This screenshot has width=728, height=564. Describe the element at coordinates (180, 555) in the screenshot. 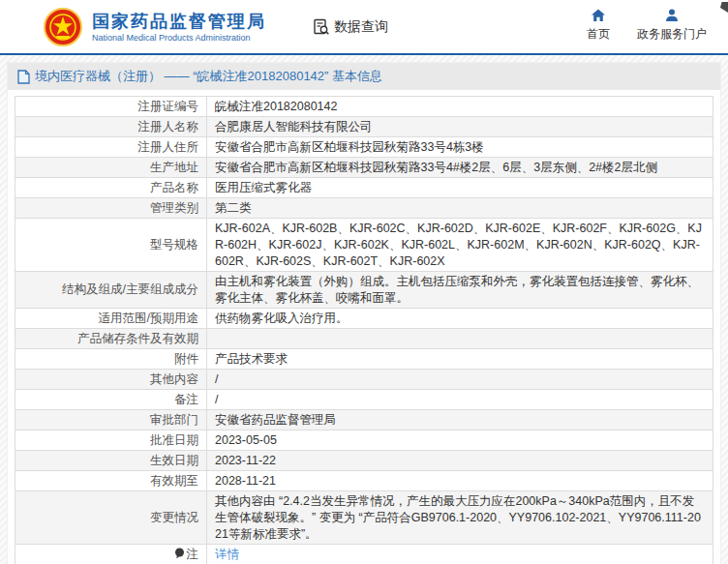

I see `note-balloon-icon` at that location.